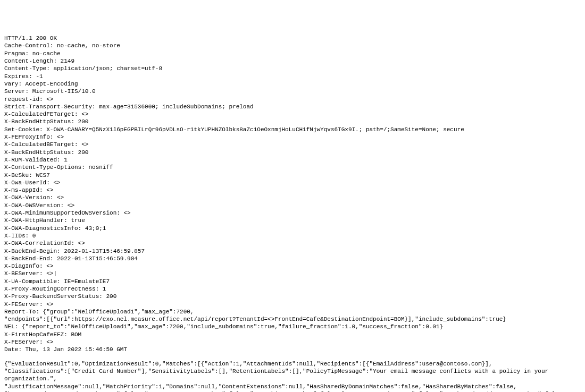 This screenshot has height=392, width=585. What do you see at coordinates (292, 376) in the screenshot?
I see `body-pre: {"EvaluationResult":0,"OptimizationResul…` at bounding box center [292, 376].